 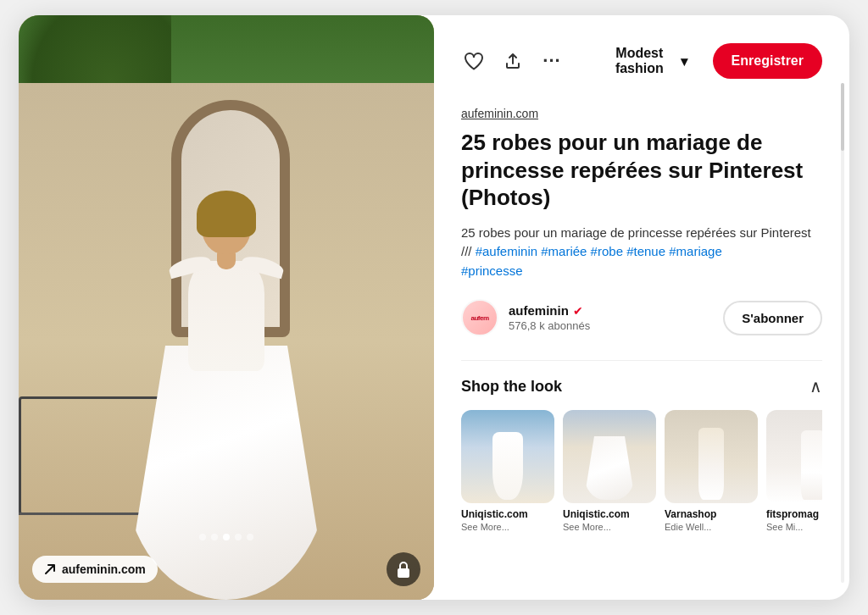 What do you see at coordinates (711, 514) in the screenshot?
I see `shop-item-source-3: Varnashop` at bounding box center [711, 514].